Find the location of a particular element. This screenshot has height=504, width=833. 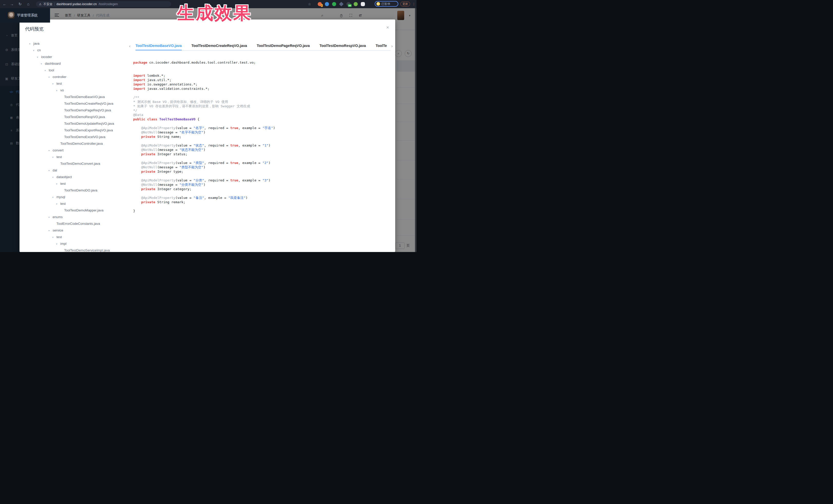

home-icon: ⌂ is located at coordinates (28, 4).